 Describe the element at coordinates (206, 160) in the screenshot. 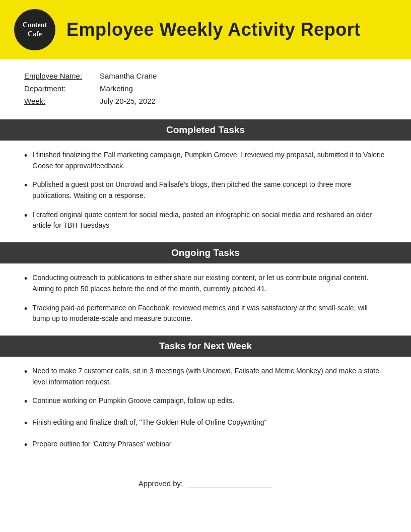

I see `list-item: • I finished finalizing the Fall marketi…` at that location.